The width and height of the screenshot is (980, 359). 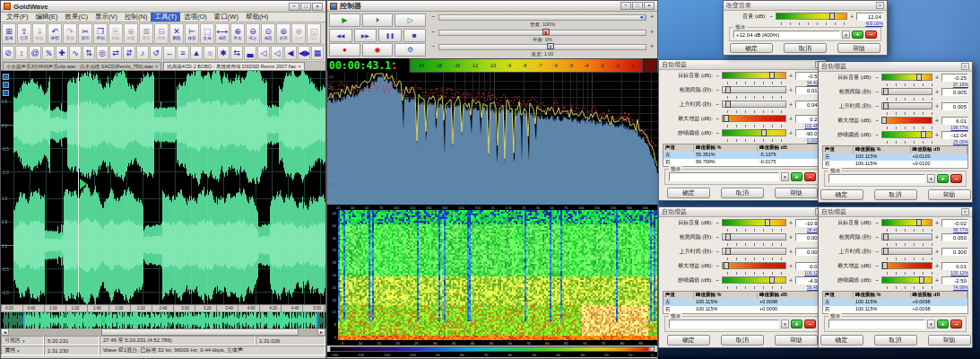 I want to click on rewind-button: ◀◀, so click(x=341, y=36).